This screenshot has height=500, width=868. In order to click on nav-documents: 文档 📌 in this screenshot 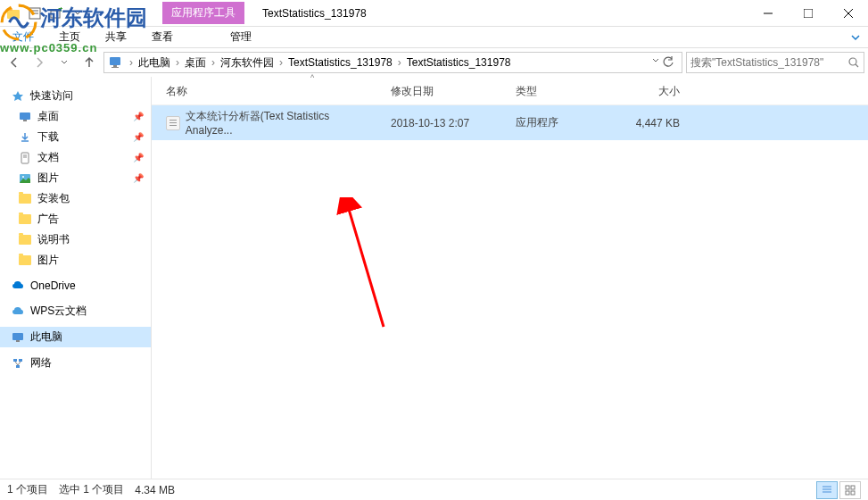, I will do `click(75, 157)`.